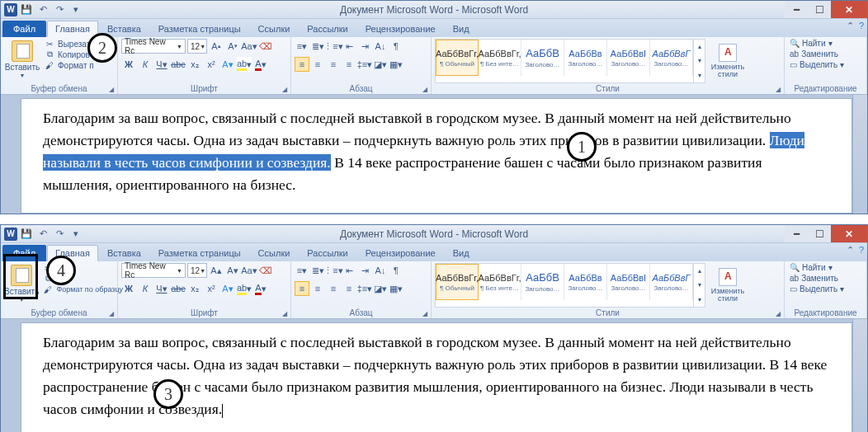 The image size is (868, 432). What do you see at coordinates (285, 313) in the screenshot?
I see `font-launcher-icon: ◢` at bounding box center [285, 313].